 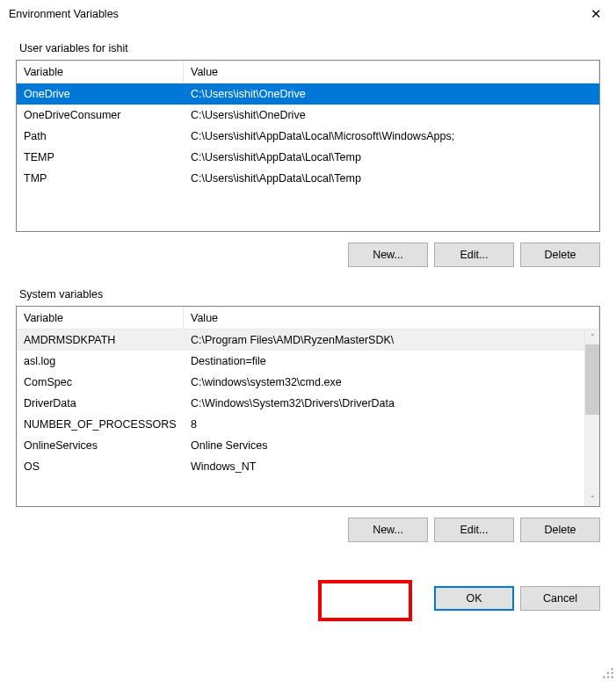 What do you see at coordinates (592, 418) in the screenshot?
I see `scrollbar: ˄ ˅` at bounding box center [592, 418].